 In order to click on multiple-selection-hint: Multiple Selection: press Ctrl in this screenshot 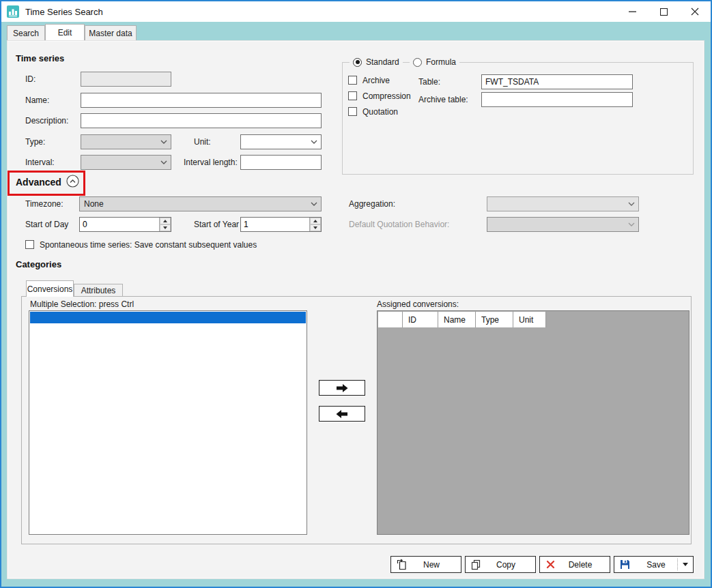, I will do `click(82, 304)`.